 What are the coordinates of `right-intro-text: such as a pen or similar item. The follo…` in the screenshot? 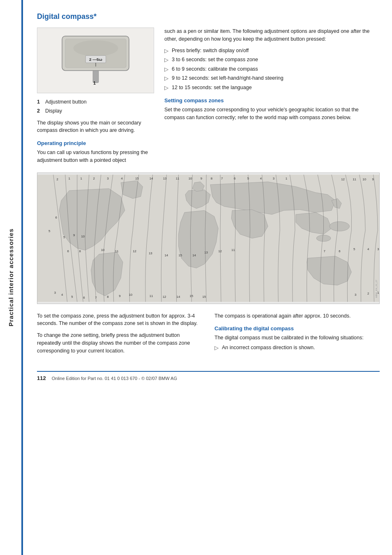 It's located at (272, 35).